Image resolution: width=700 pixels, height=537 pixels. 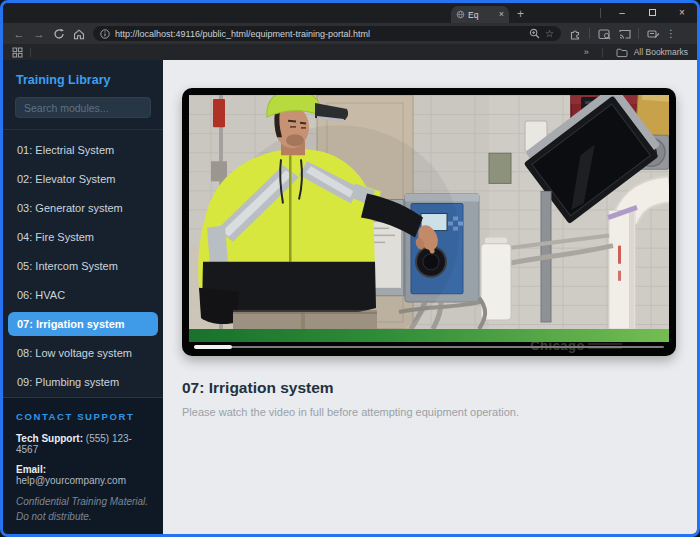 What do you see at coordinates (83, 416) in the screenshot?
I see `contact-support-heading: CONTACT SUPPORT` at bounding box center [83, 416].